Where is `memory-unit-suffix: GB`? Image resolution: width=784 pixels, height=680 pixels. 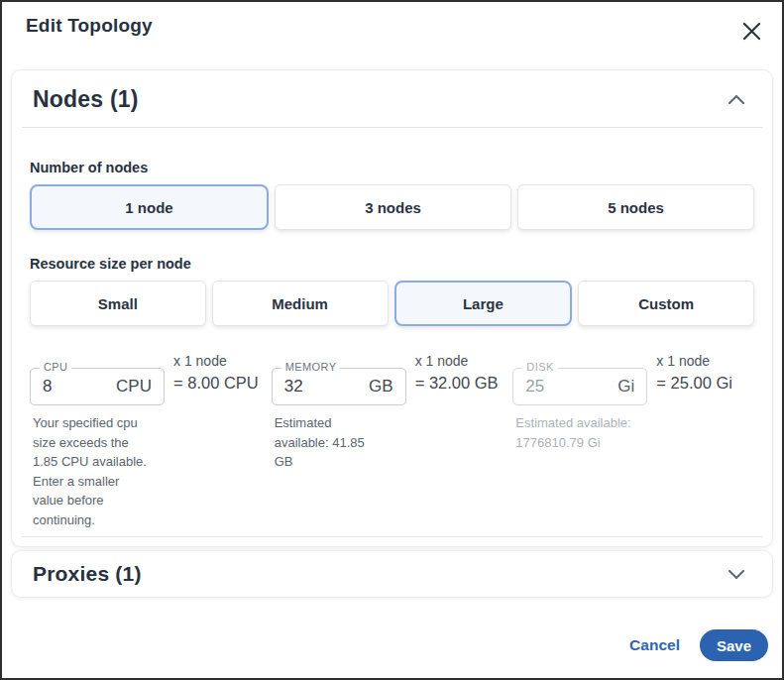
memory-unit-suffix: GB is located at coordinates (381, 387).